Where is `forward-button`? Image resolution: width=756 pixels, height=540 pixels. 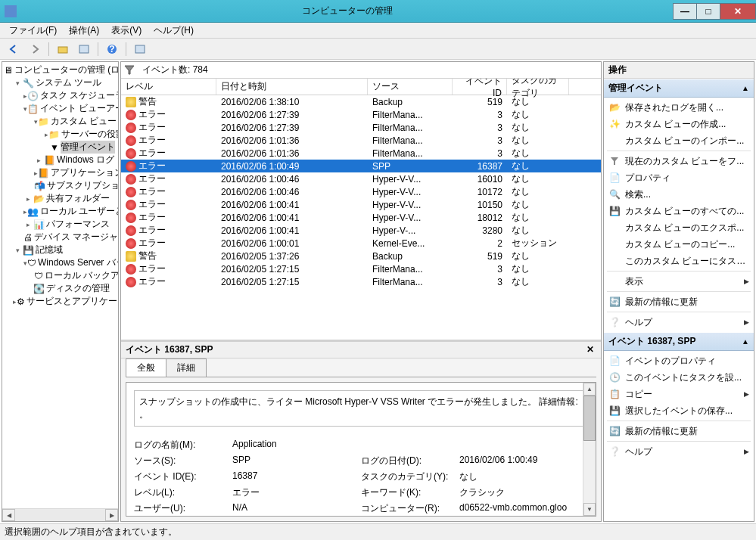
forward-button is located at coordinates (35, 49).